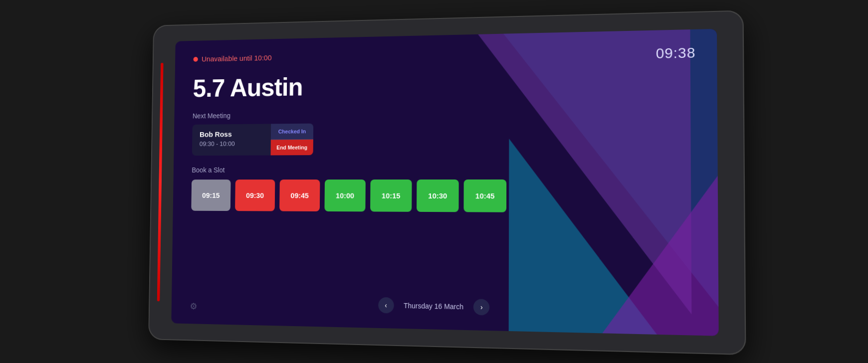  What do you see at coordinates (236, 58) in the screenshot?
I see `status-text: Unavailable until 10:00` at bounding box center [236, 58].